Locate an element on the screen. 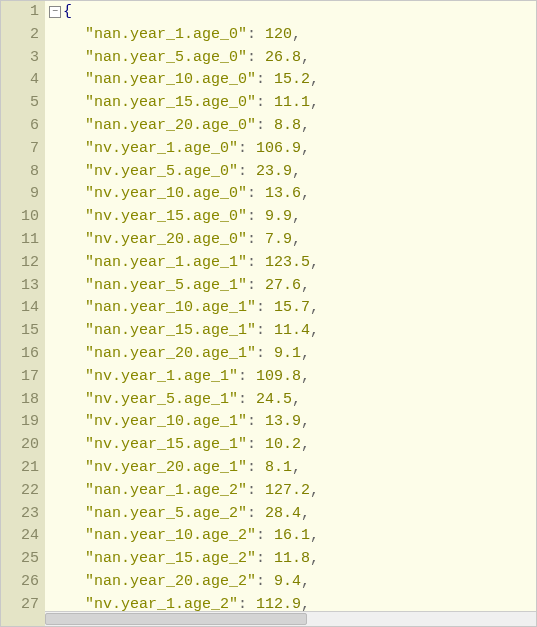 The image size is (537, 627). code-line: "nv.year_15.age_0": 9.9, is located at coordinates (290, 218).